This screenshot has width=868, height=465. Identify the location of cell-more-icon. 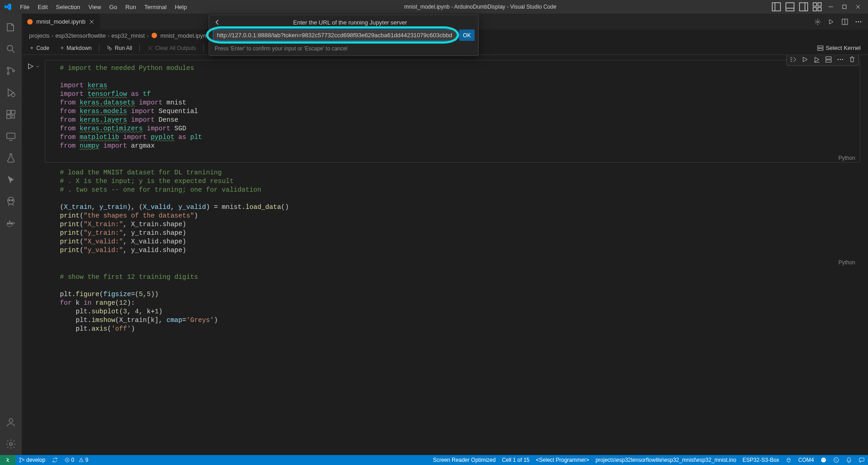
(840, 60).